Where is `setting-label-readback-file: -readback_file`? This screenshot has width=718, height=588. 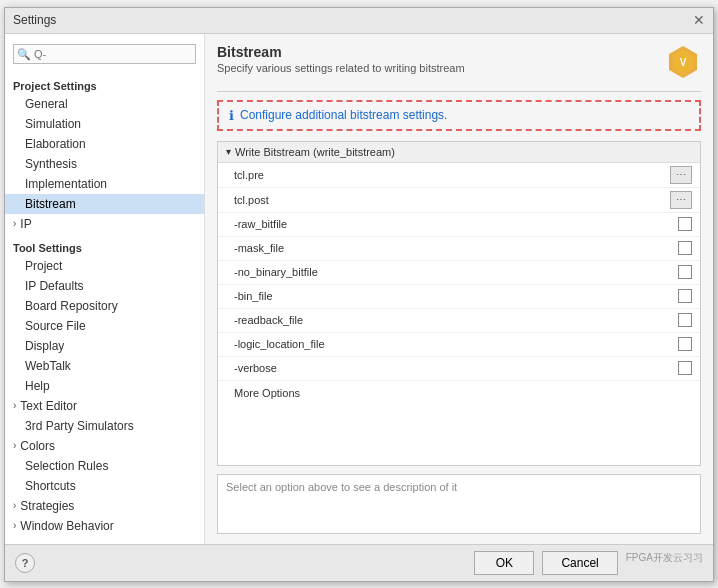
setting-label-readback-file: -readback_file is located at coordinates (399, 320).